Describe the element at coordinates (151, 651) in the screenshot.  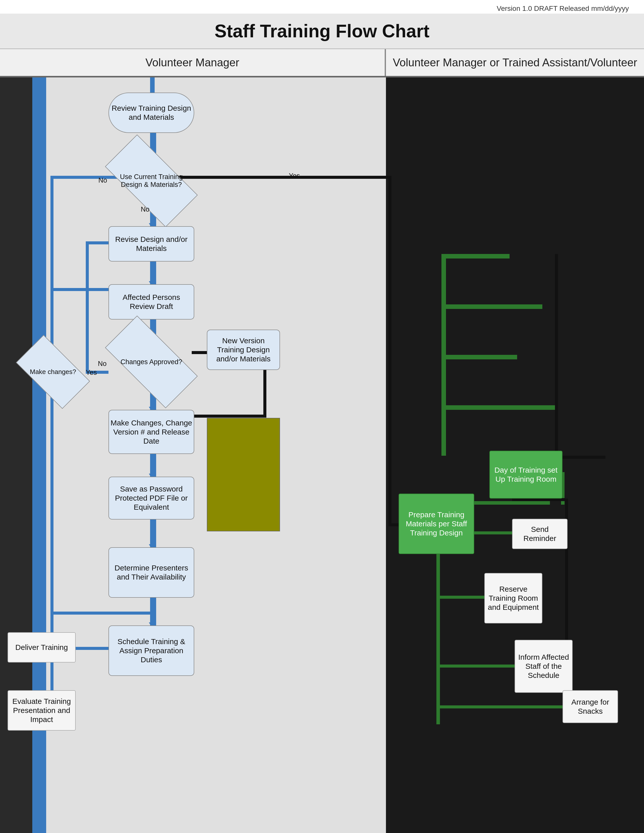
I see `schedule-training-shape: Schedule Training & Assign Preparation D…` at that location.